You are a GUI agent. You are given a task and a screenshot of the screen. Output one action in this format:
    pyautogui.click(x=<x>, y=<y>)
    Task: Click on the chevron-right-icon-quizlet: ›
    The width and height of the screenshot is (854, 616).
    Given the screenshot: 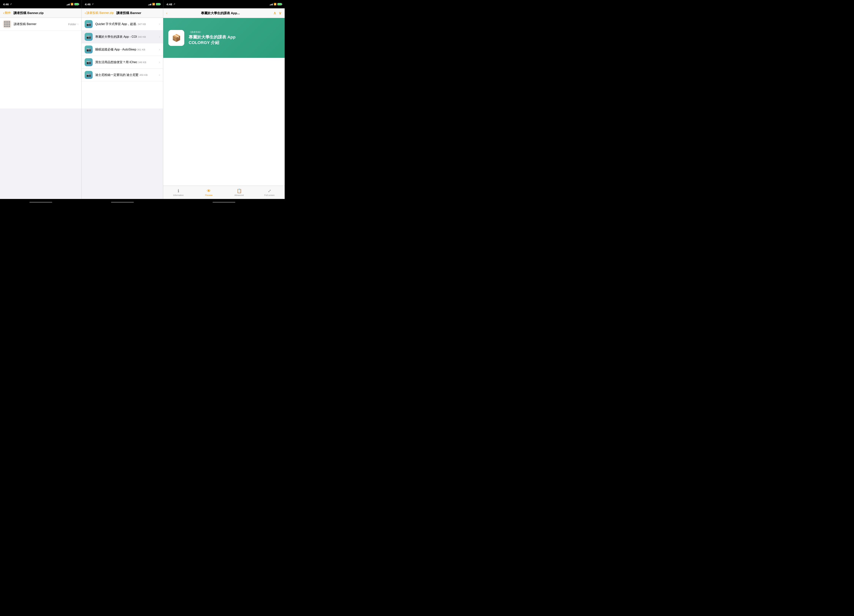 What is the action you would take?
    pyautogui.click(x=160, y=24)
    